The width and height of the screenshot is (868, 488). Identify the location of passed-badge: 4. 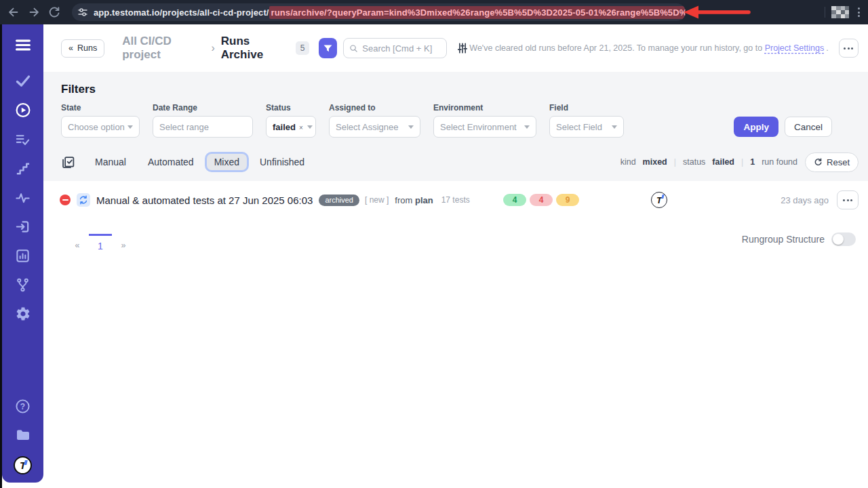
(515, 200).